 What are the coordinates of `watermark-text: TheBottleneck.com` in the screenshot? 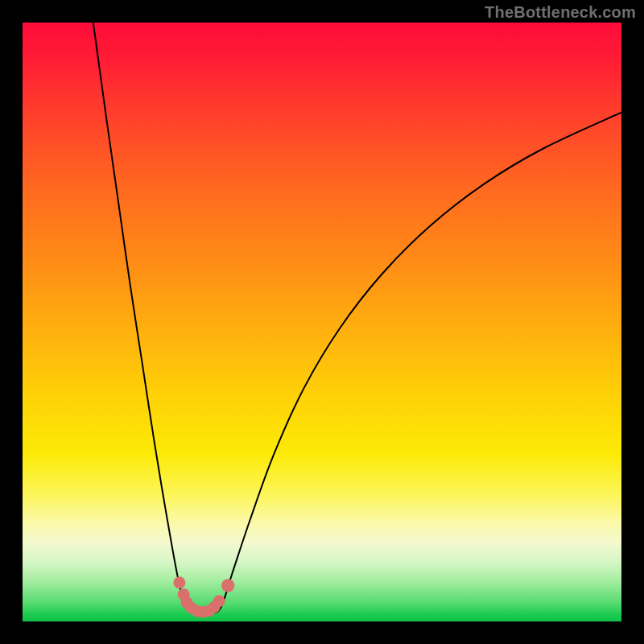 It's located at (560, 13).